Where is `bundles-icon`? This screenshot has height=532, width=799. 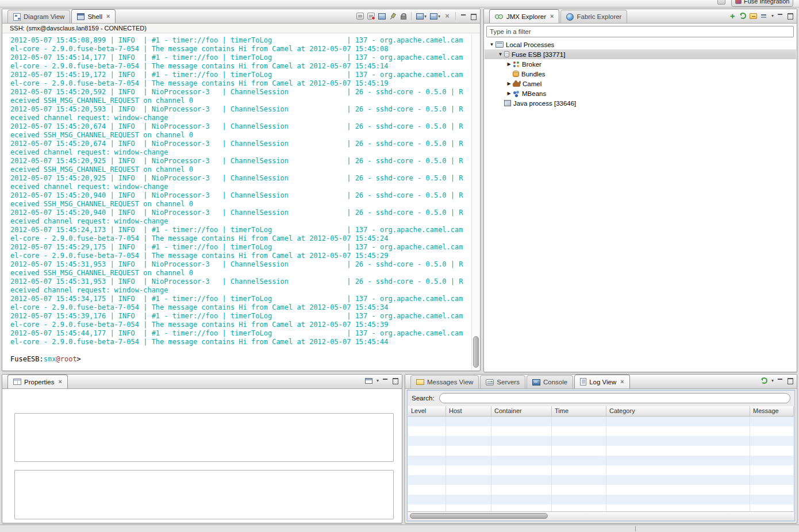
bundles-icon is located at coordinates (516, 74).